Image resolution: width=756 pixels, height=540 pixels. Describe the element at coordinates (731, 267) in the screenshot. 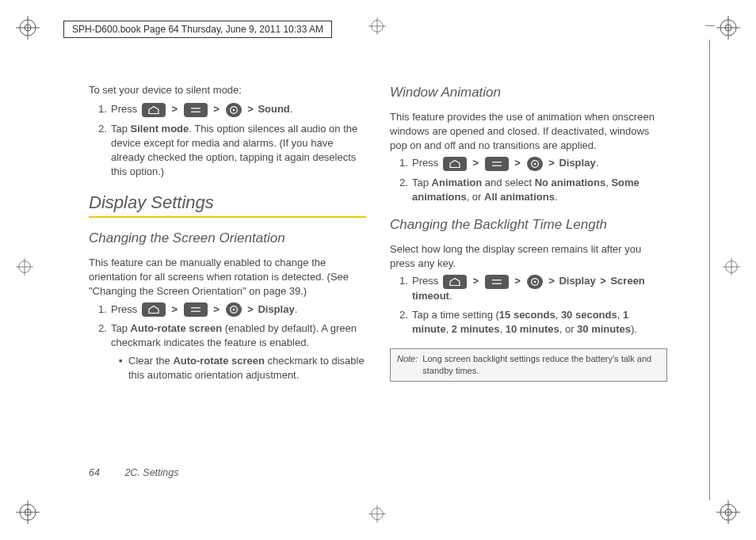

I see `crop-mark-mid-right` at that location.